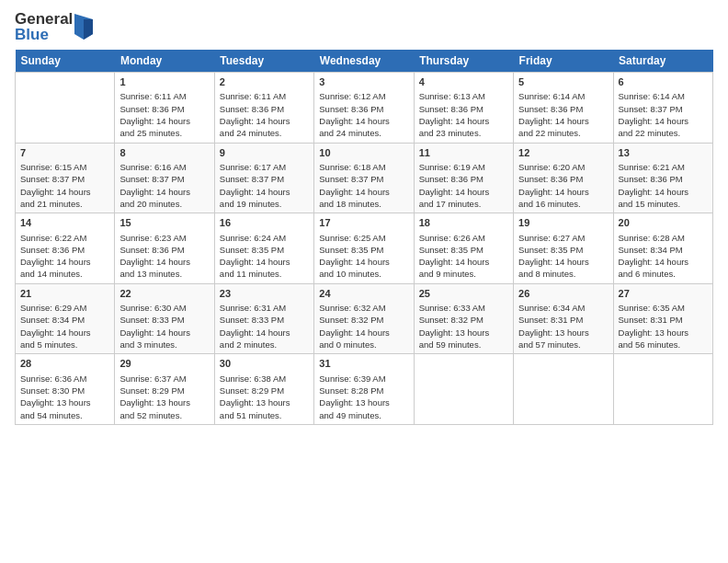 The width and height of the screenshot is (728, 563). What do you see at coordinates (265, 256) in the screenshot?
I see `day-info-16: Sunrise: 6:24 AM Sunset: 8:35 PM Dayligh…` at bounding box center [265, 256].